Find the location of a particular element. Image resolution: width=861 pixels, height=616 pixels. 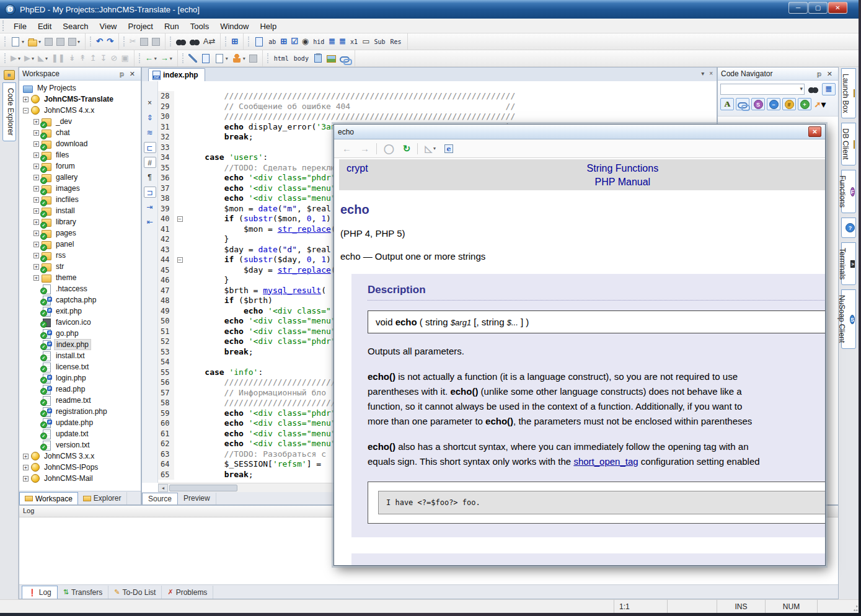

scroll-left-icon: ◂ is located at coordinates (163, 488).